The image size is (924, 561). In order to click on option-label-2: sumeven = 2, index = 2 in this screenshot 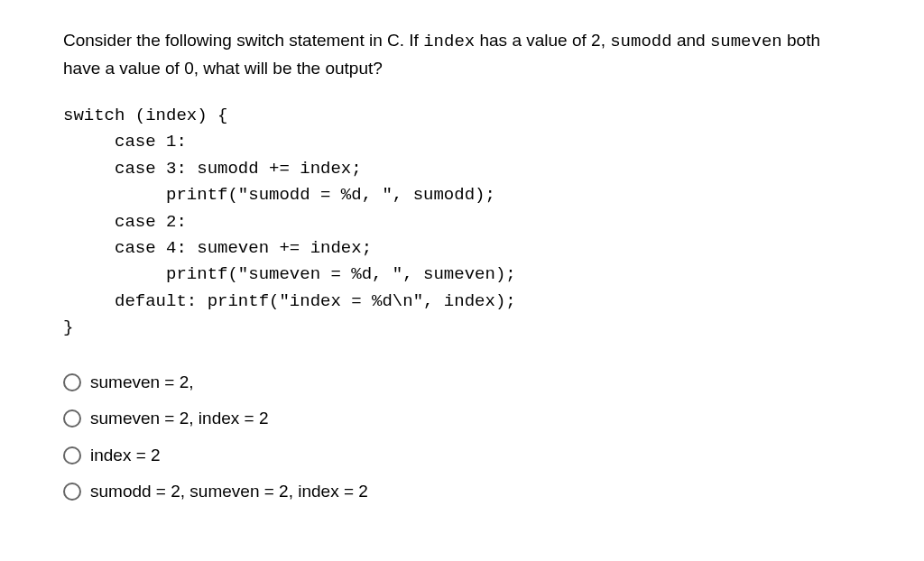, I will do `click(180, 418)`.